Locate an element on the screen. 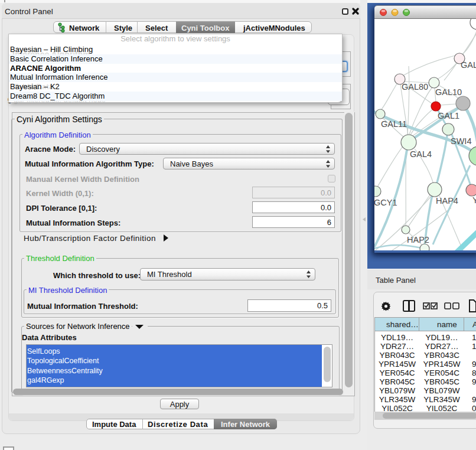 The image size is (476, 450). svg-text: GCY1 is located at coordinates (386, 203).